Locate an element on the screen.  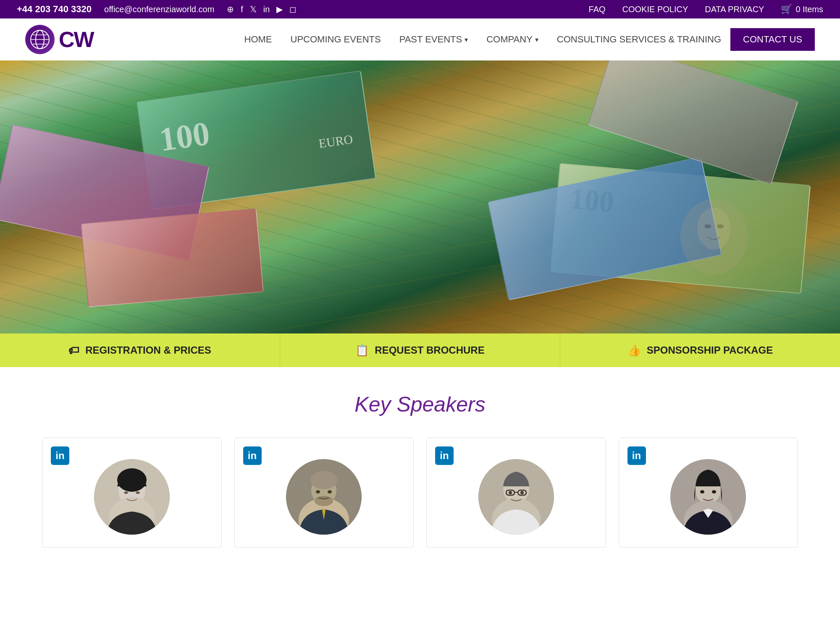
cart-area: 🛒 0 Items is located at coordinates (802, 9).